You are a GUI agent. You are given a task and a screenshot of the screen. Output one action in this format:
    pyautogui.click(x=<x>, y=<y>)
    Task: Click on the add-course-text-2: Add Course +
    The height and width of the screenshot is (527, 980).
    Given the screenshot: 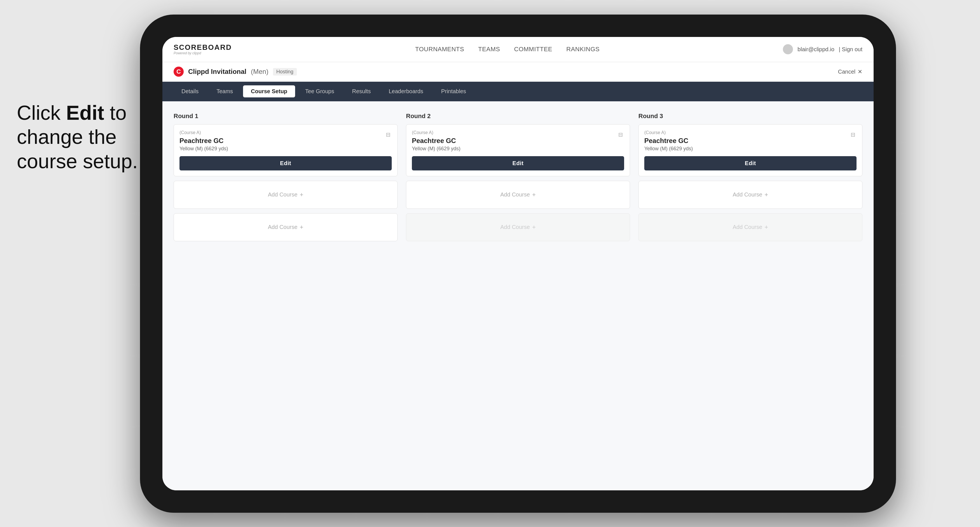 What is the action you would take?
    pyautogui.click(x=285, y=227)
    